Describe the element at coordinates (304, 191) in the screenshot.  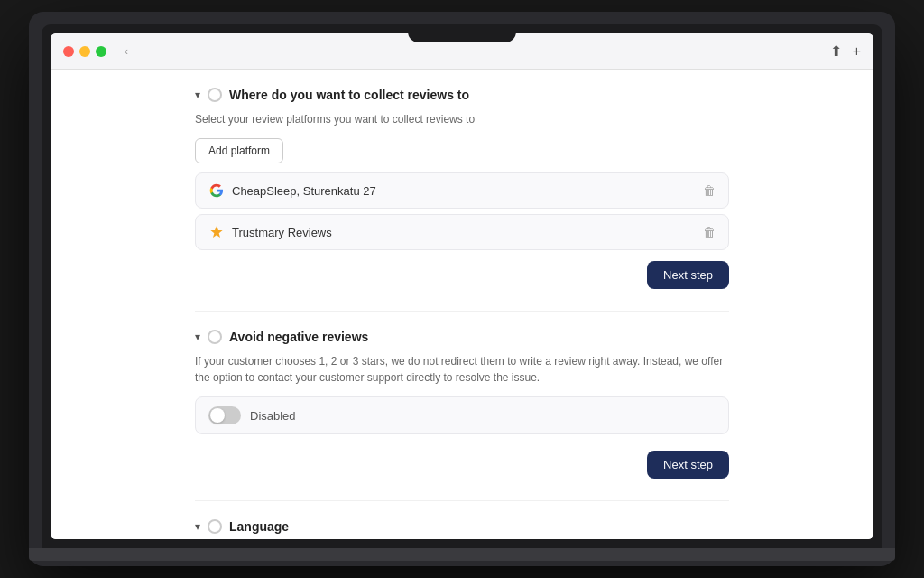
I see `platform1-name: CheapSleep, Sturenkatu 27` at that location.